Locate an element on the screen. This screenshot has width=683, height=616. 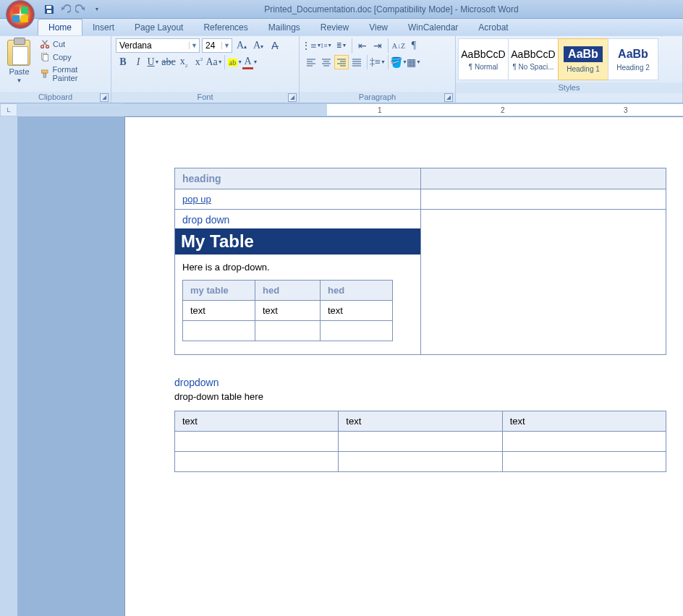
shrink-font-button: A▾ is located at coordinates (258, 46).